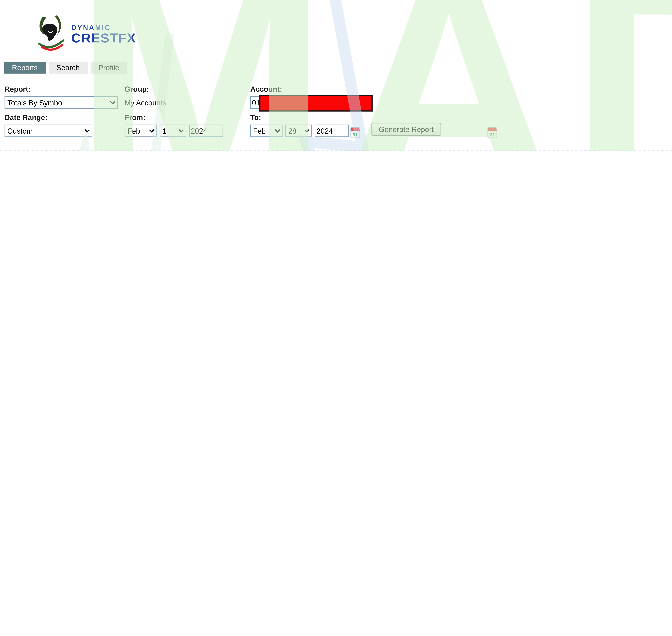 This screenshot has width=672, height=636. Describe the element at coordinates (48, 131) in the screenshot. I see `date-range-select: Custom` at that location.